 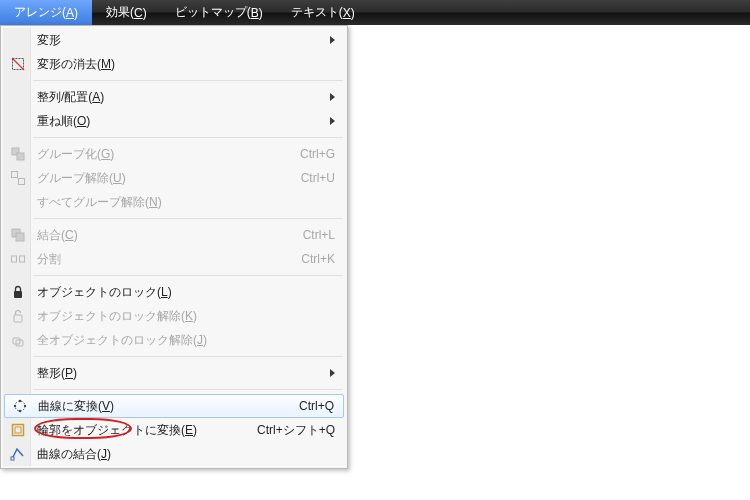 I want to click on menu-item-label: グループ化(G), so click(x=160, y=154).